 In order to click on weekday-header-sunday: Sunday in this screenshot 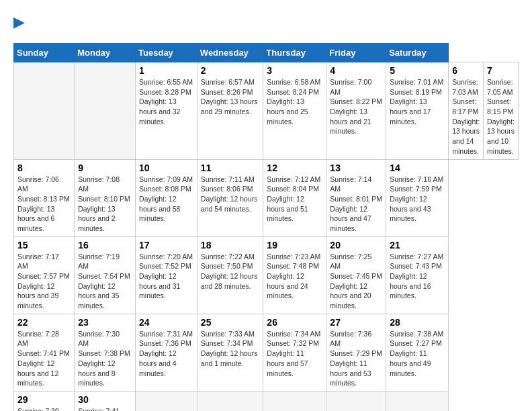, I will do `click(44, 53)`.